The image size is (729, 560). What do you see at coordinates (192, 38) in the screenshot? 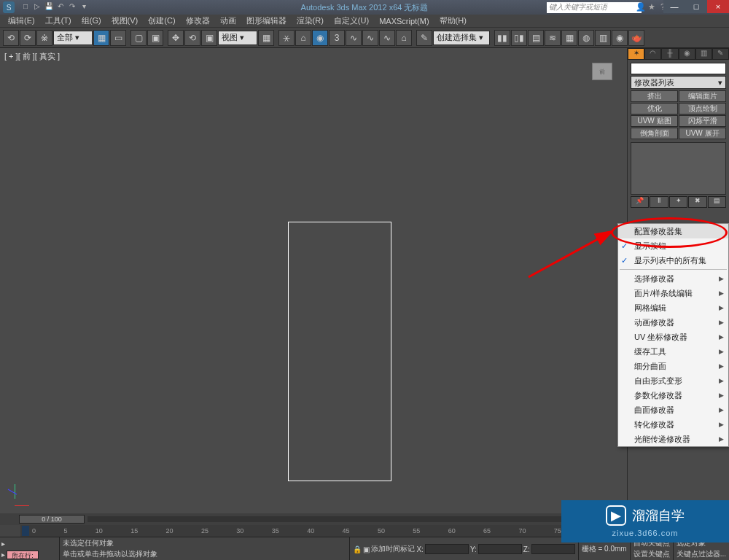
I see `rotate-icon: ⟲` at bounding box center [192, 38].